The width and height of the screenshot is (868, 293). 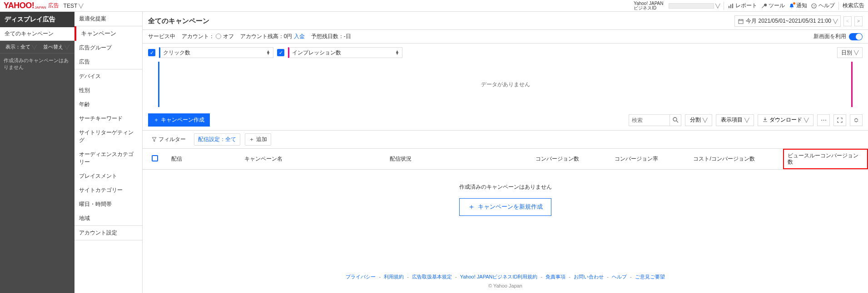 I want to click on business-id: Yahoo! JAPAN ビジネスID, so click(x=649, y=6).